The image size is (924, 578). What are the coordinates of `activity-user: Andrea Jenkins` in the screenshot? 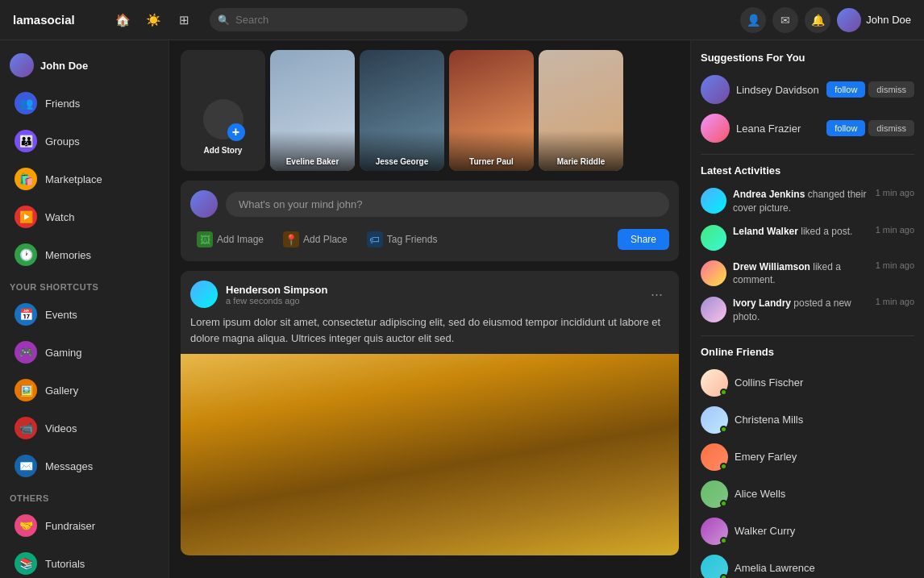 It's located at (769, 194).